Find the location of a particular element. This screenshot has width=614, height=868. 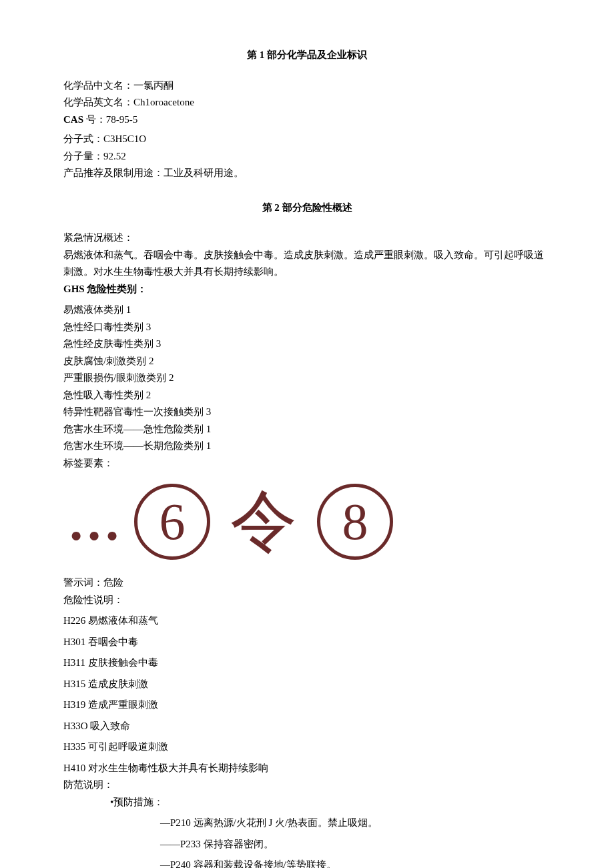

name-en-value: Ch1oroacetone is located at coordinates (164, 102).